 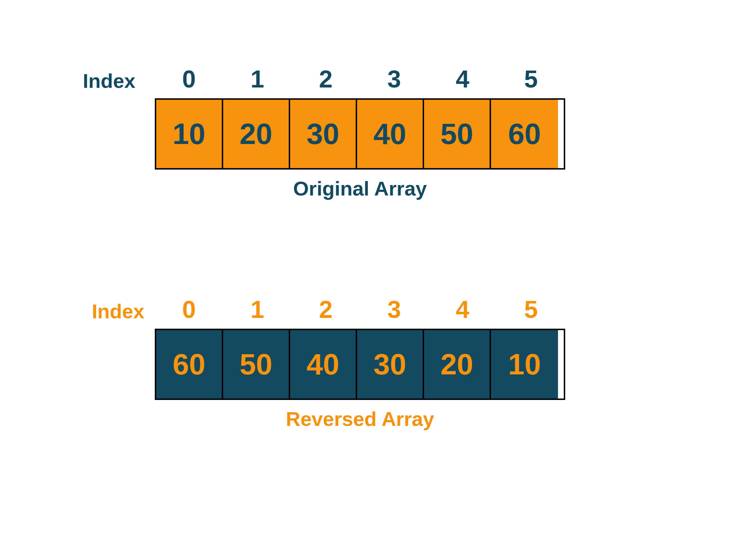 I want to click on reversed-caption: Reversed Array, so click(x=360, y=419).